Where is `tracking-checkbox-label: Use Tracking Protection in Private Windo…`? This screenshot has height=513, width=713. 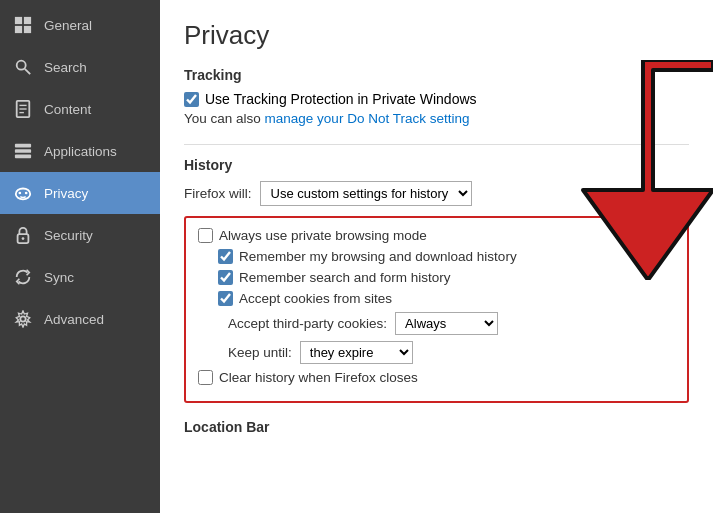 tracking-checkbox-label: Use Tracking Protection in Private Windo… is located at coordinates (341, 99).